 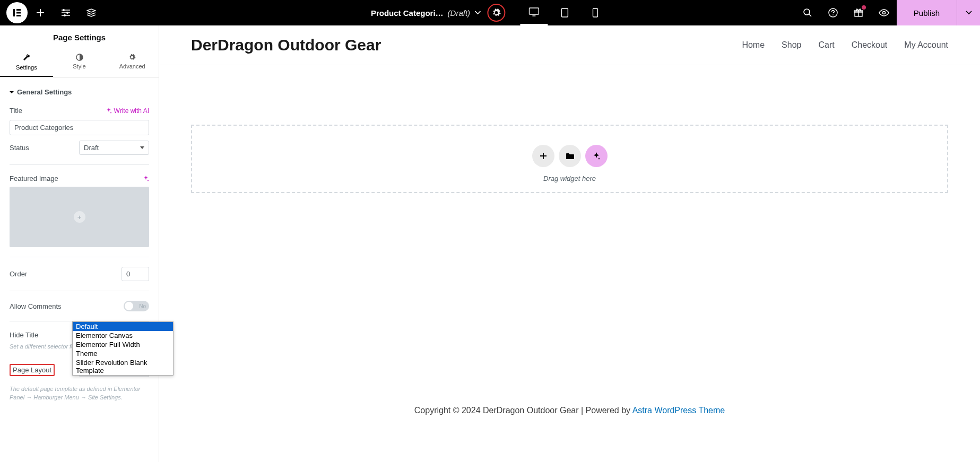 I want to click on allow-comments-label: Allow Comments, so click(x=36, y=307).